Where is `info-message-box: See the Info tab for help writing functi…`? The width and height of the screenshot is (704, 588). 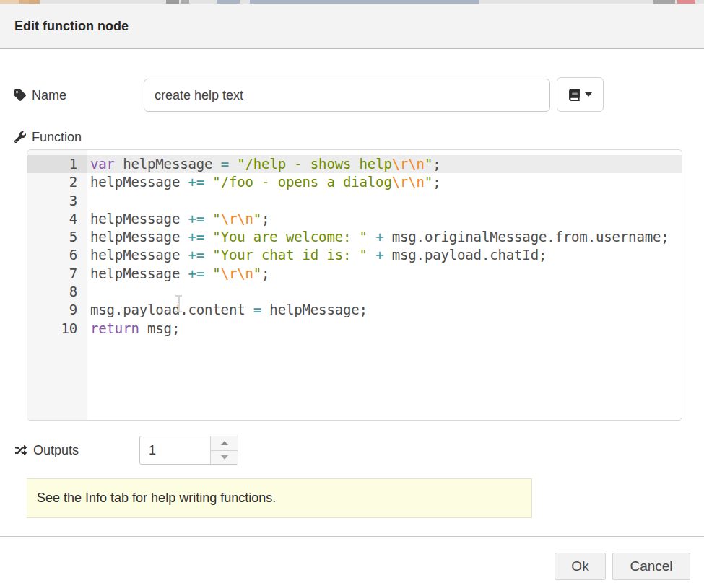
info-message-box: See the Info tab for help writing functi… is located at coordinates (279, 498).